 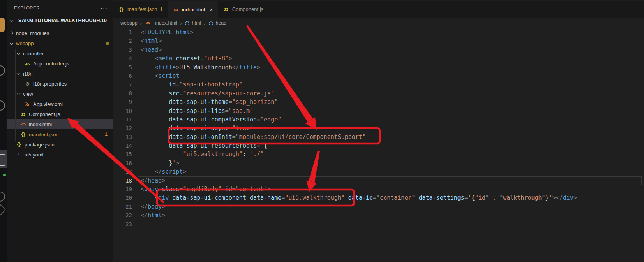 What do you see at coordinates (193, 9) in the screenshot?
I see `tab-index-html: <>index.html×` at bounding box center [193, 9].